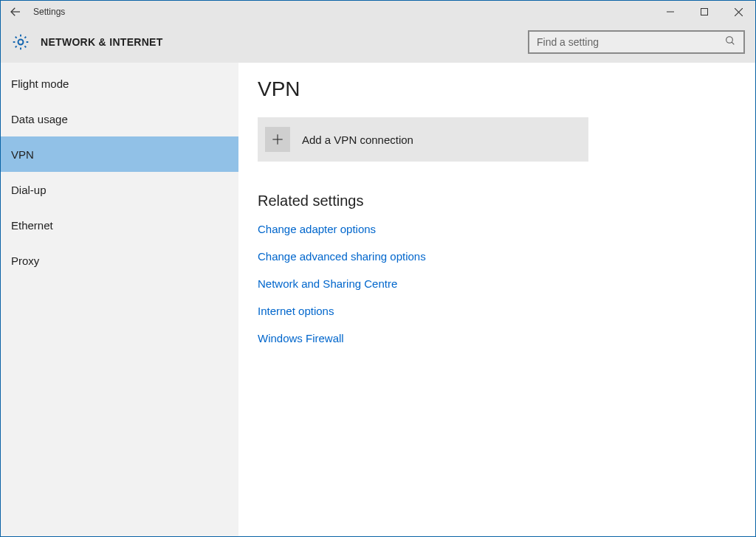 The image size is (756, 537). Describe the element at coordinates (497, 89) in the screenshot. I see `page-heading: VPN` at that location.